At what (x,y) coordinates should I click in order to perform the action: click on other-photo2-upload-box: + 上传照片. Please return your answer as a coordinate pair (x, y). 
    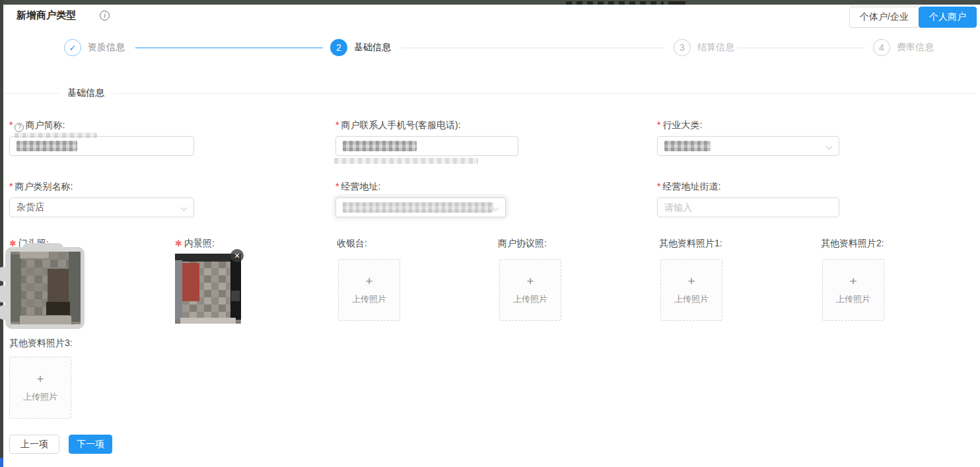
    Looking at the image, I should click on (853, 290).